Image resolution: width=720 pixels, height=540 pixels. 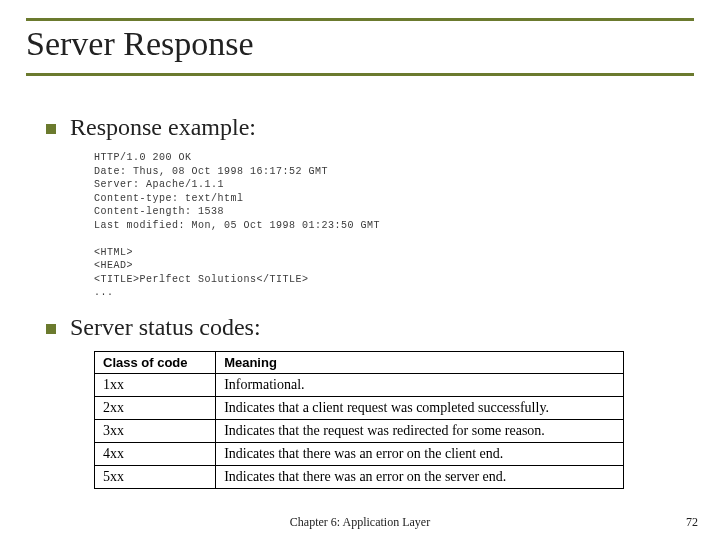 I want to click on bullet-text: Response example:, so click(x=163, y=128).